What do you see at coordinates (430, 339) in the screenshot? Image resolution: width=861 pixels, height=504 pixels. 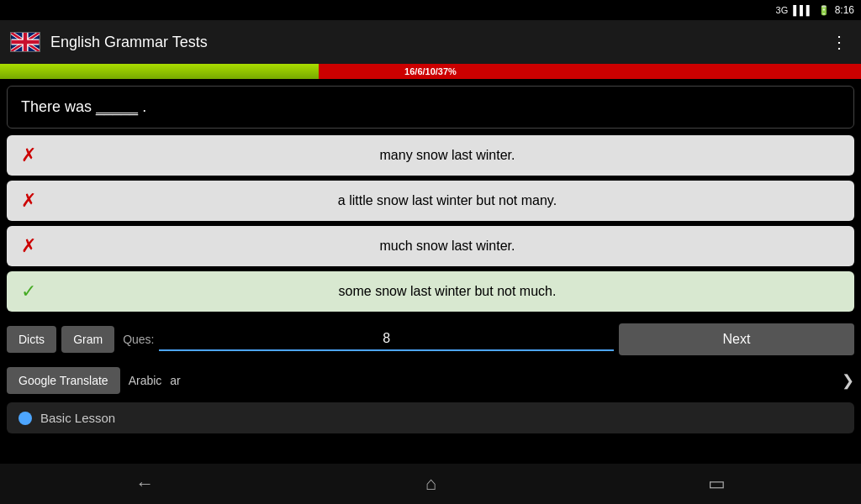 I see `bottom-toolbar: Dicts Gram Ques: Next` at bounding box center [430, 339].